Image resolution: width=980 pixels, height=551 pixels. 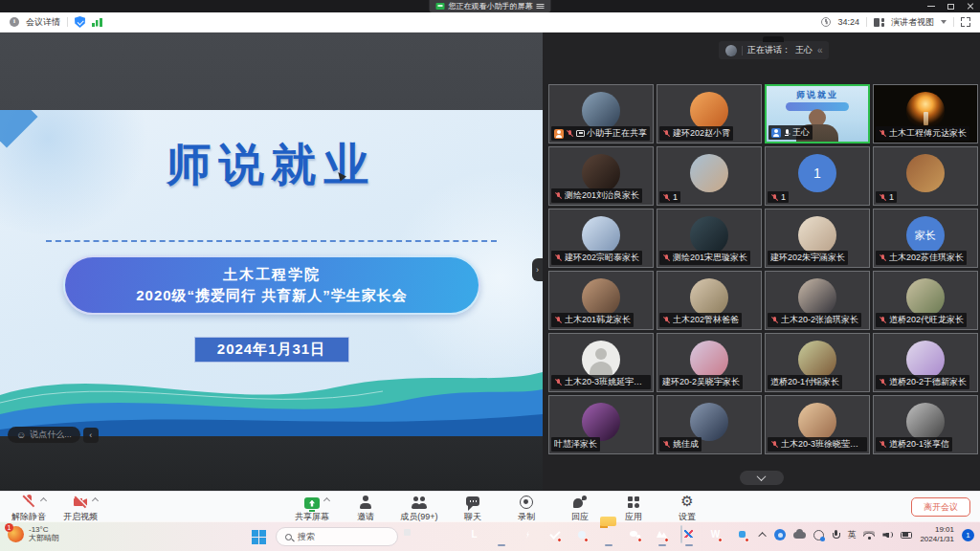 What do you see at coordinates (763, 536) in the screenshot?
I see `tray-expand-icon` at bounding box center [763, 536].